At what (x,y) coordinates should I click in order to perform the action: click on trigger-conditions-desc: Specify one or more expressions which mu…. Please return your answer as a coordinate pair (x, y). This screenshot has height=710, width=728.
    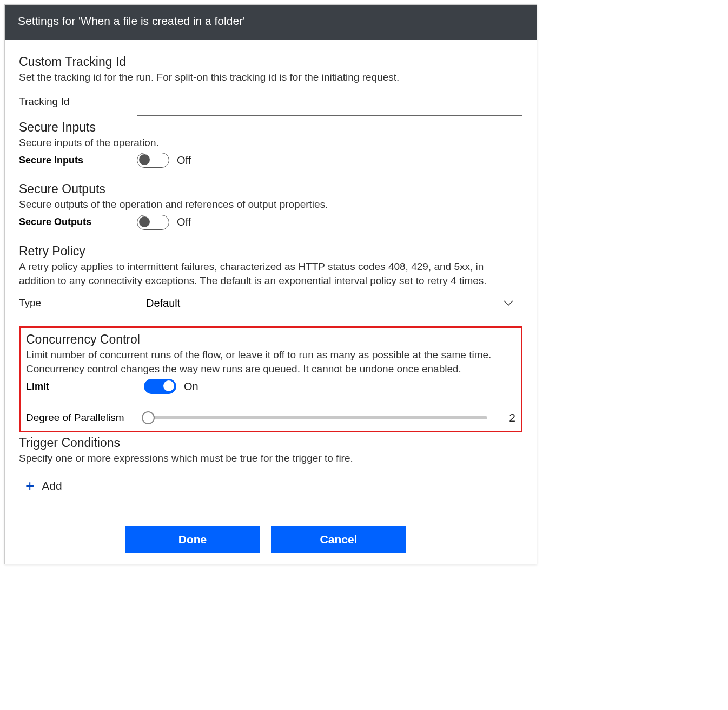
    Looking at the image, I should click on (270, 458).